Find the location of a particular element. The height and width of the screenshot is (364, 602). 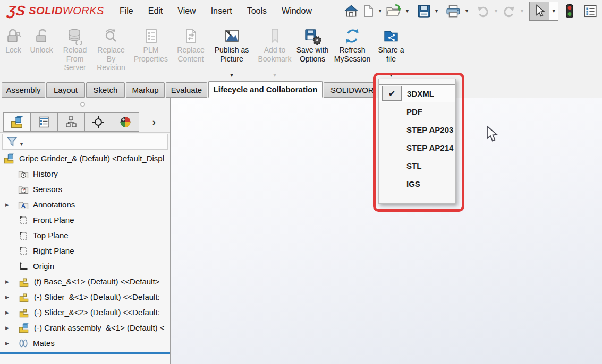

tab-propertymanager is located at coordinates (44, 122).